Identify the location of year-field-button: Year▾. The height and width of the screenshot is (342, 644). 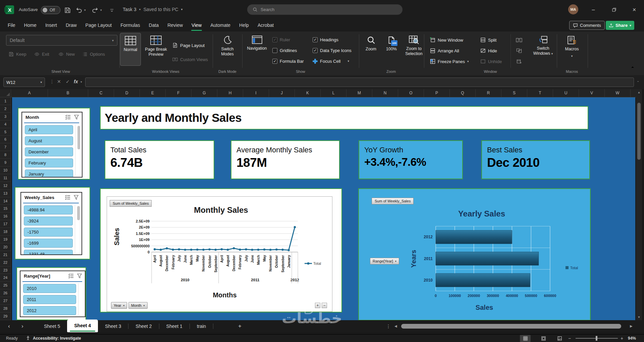
(119, 305).